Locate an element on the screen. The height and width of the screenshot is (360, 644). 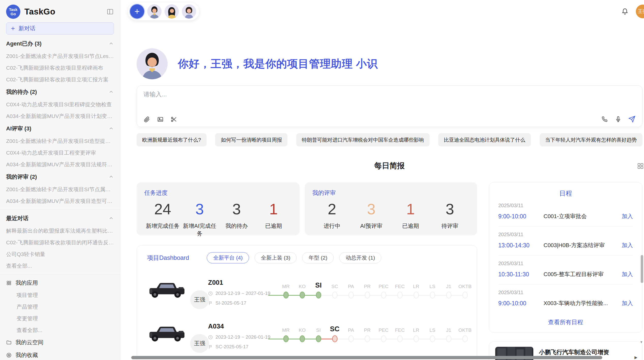
section-header-recent-chats: 最近对话 is located at coordinates (60, 218).